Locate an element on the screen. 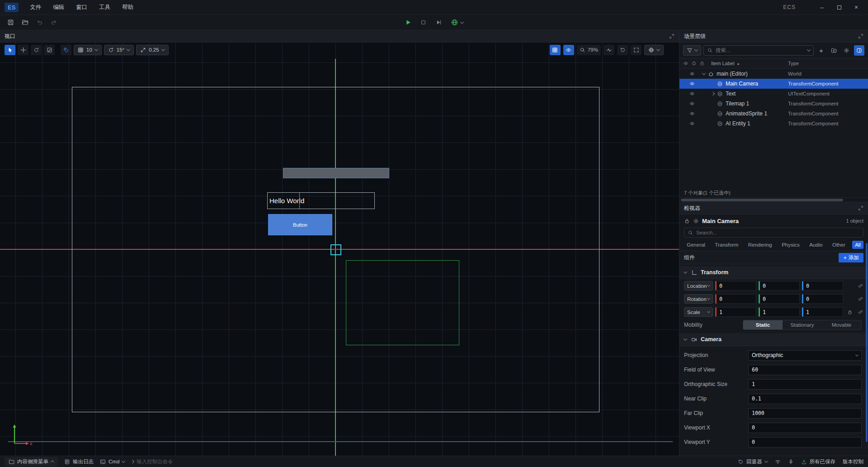  content-drawer-button: 内容侧滑菜单 is located at coordinates (31, 462).